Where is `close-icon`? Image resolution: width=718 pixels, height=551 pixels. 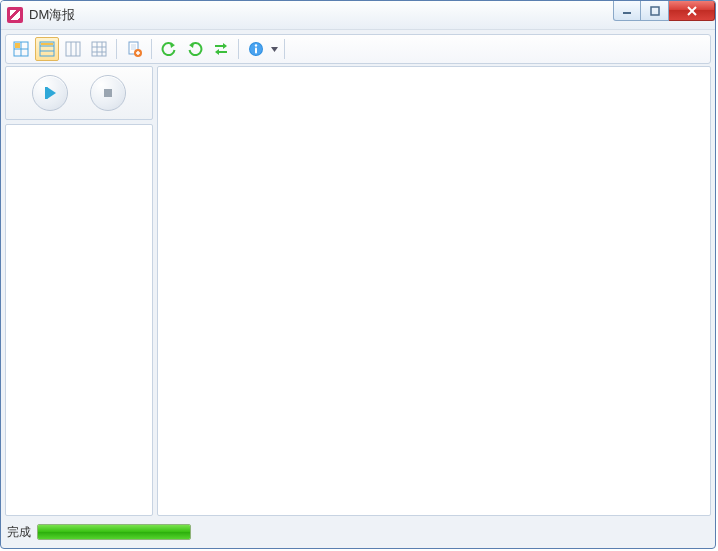
close-icon is located at coordinates (692, 11).